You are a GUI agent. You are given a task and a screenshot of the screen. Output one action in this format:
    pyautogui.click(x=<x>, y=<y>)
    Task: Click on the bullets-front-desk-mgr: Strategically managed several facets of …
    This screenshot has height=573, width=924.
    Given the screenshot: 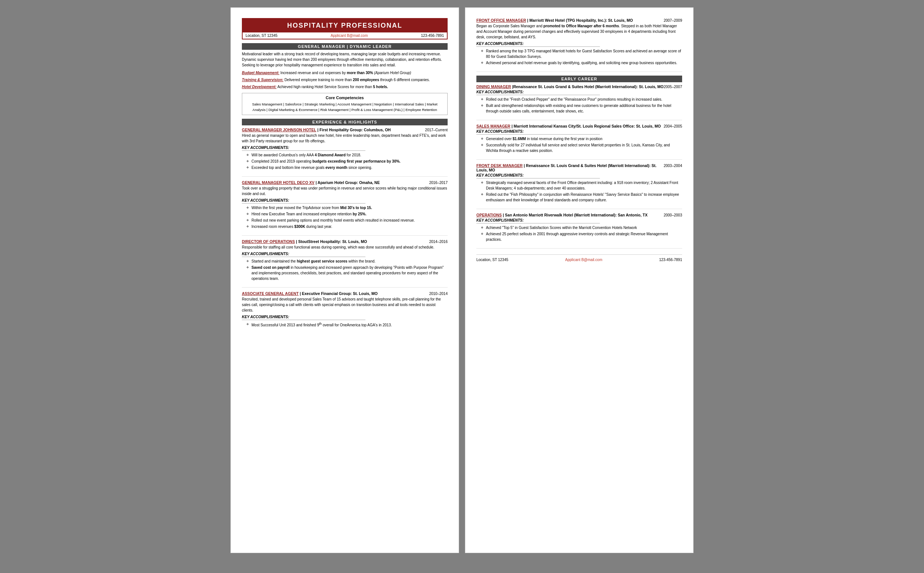 What is the action you would take?
    pyautogui.click(x=579, y=191)
    